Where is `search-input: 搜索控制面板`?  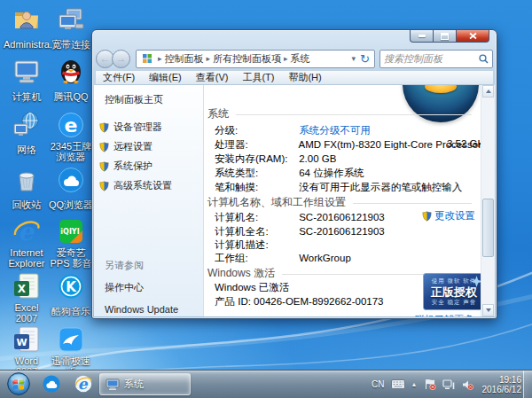
search-input: 搜索控制面板 is located at coordinates (436, 59).